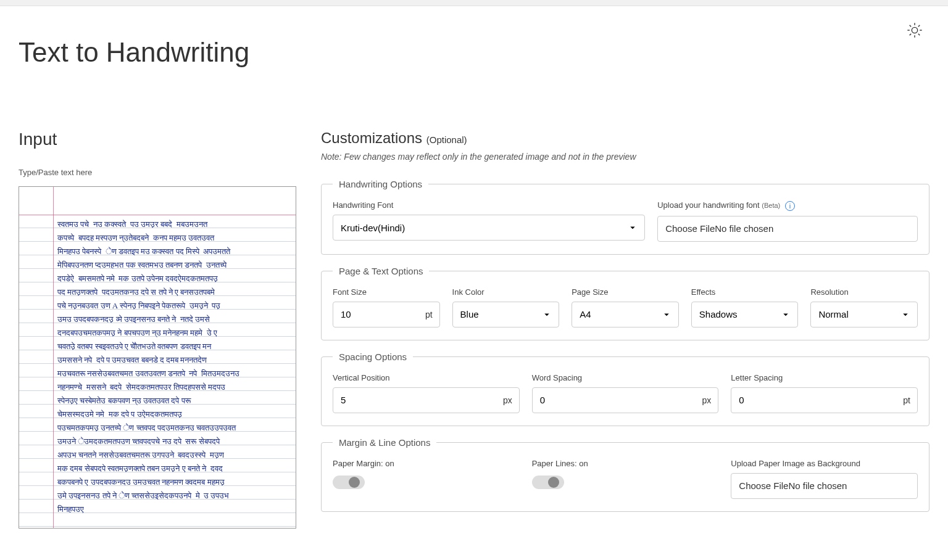  I want to click on spacing-options-fieldset: Spacing Options Vertical Position px Wor…, so click(625, 389).